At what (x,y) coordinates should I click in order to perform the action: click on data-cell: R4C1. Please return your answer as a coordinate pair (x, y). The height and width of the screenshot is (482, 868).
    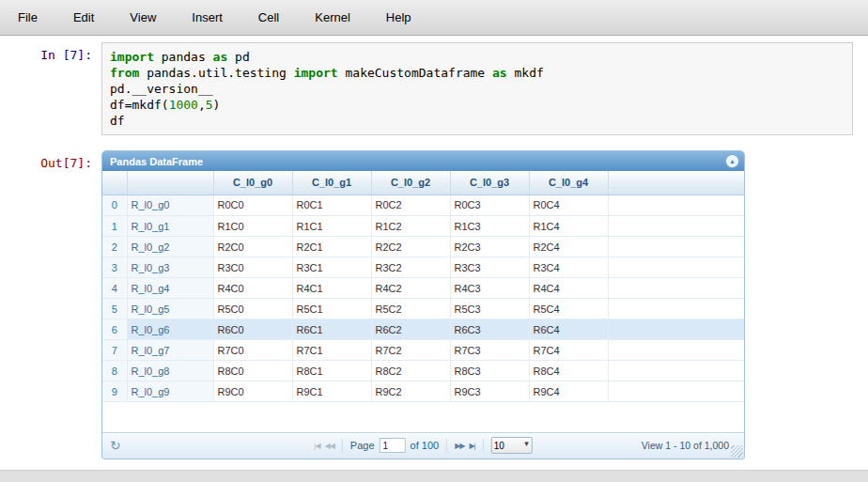
    Looking at the image, I should click on (332, 288).